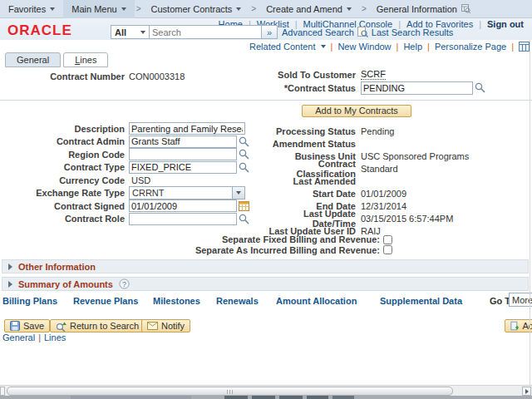  Describe the element at coordinates (86, 60) in the screenshot. I see `tab-lines: Lines` at that location.